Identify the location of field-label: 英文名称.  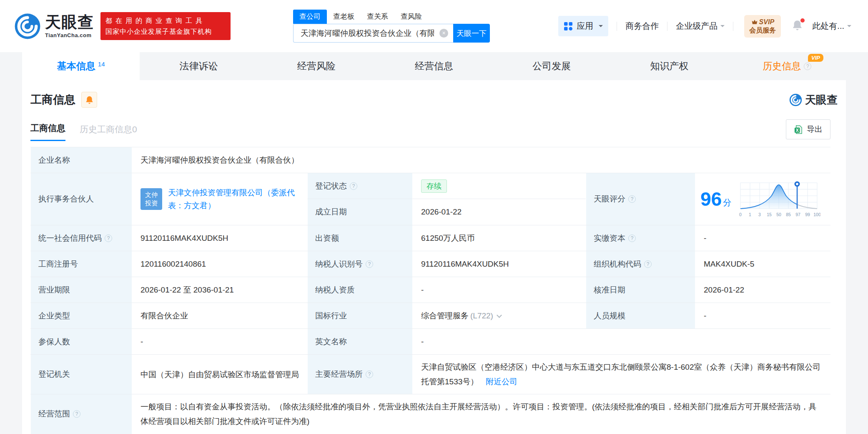
(360, 341).